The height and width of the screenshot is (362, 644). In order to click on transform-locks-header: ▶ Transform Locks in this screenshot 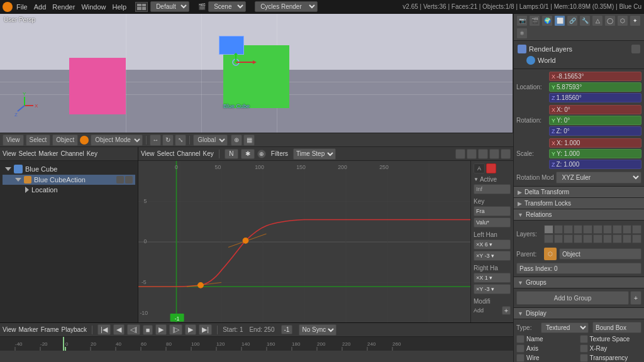, I will do `click(579, 204)`.